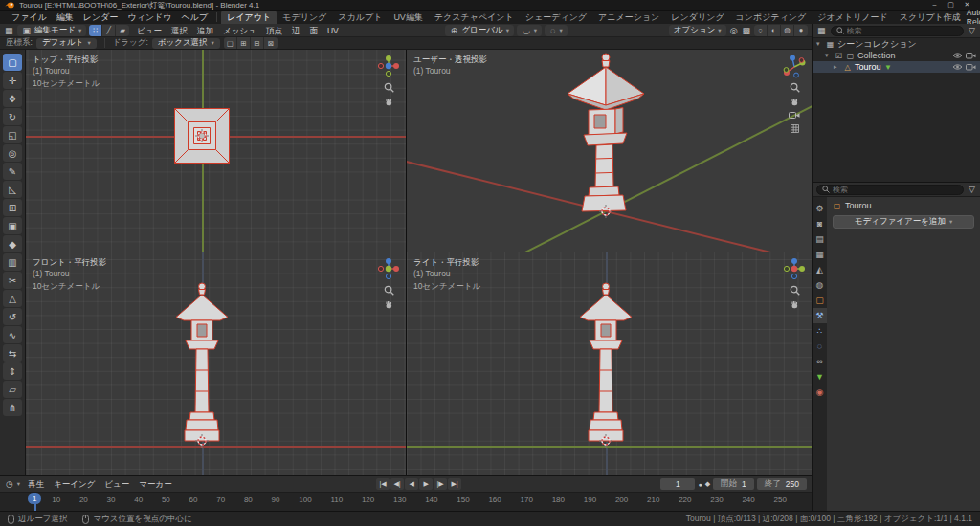 This screenshot has width=980, height=526. Describe the element at coordinates (12, 335) in the screenshot. I see `smooth-tool: ∿` at that location.